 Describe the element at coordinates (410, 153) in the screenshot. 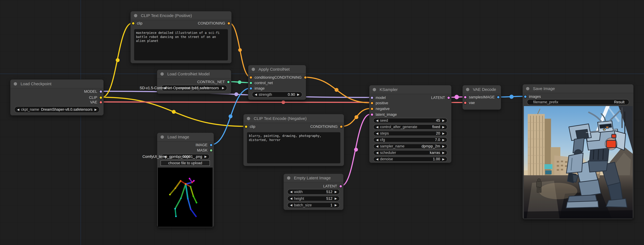

I see `scheduler-widget: ◀ scheduler karras ▶` at that location.